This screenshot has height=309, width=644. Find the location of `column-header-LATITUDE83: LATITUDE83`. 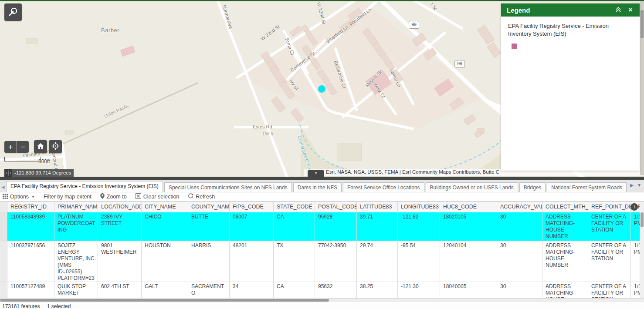

column-header-LATITUDE83: LATITUDE83 is located at coordinates (377, 207).